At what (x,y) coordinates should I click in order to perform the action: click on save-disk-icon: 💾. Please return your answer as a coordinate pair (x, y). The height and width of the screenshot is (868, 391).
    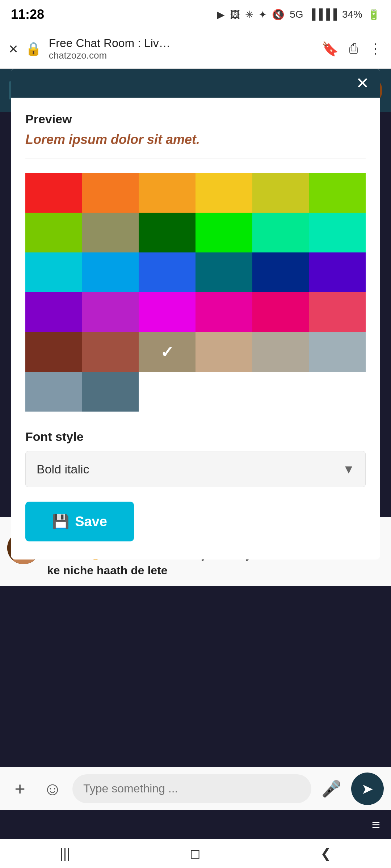
    Looking at the image, I should click on (61, 522).